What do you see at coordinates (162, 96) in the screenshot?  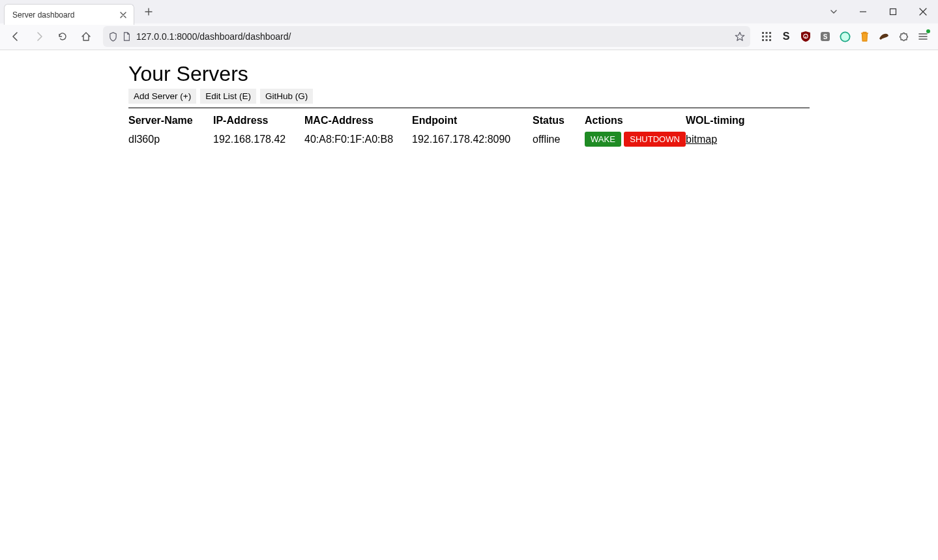 I see `add-server-button: Add Server (+)` at bounding box center [162, 96].